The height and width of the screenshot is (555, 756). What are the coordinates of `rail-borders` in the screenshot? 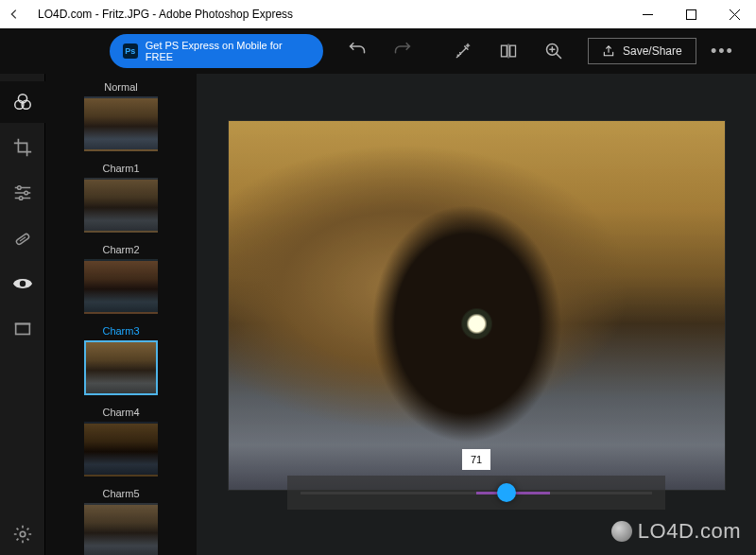 It's located at (23, 329).